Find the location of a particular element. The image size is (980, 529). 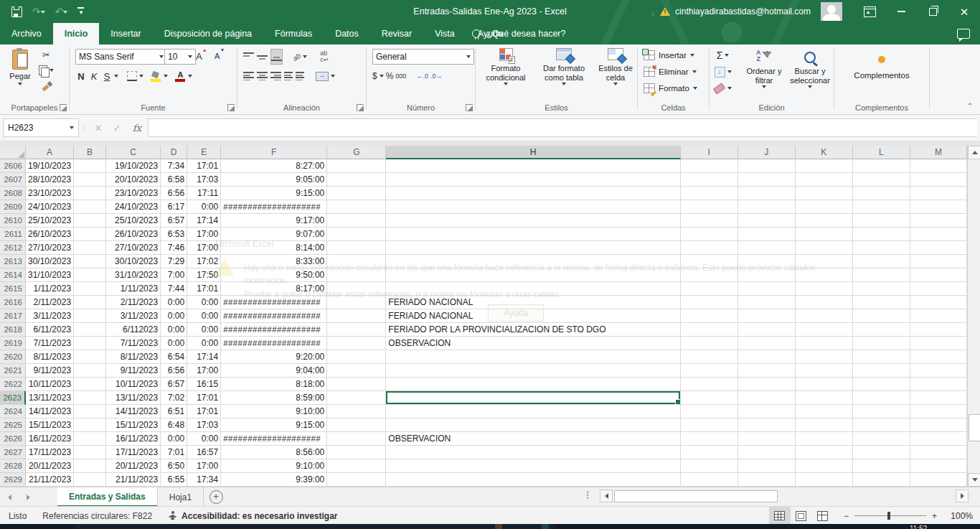

cell-G2616 is located at coordinates (357, 303).